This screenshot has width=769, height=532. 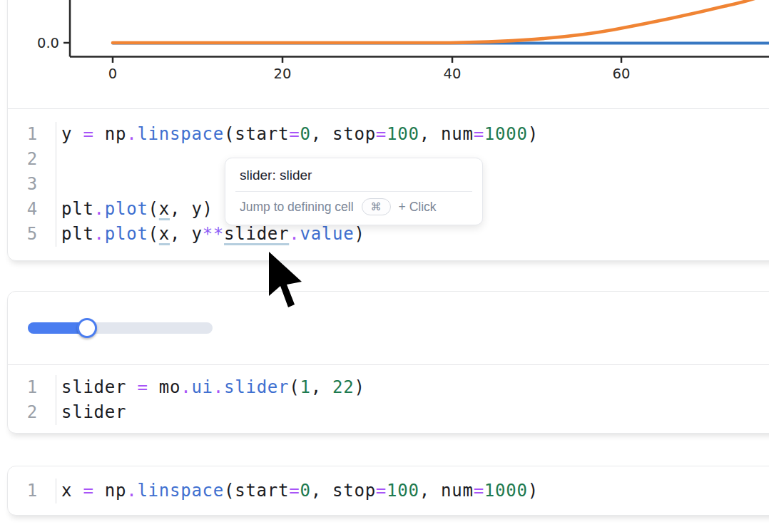 I want to click on plus-click-label: + Click, so click(x=418, y=207).